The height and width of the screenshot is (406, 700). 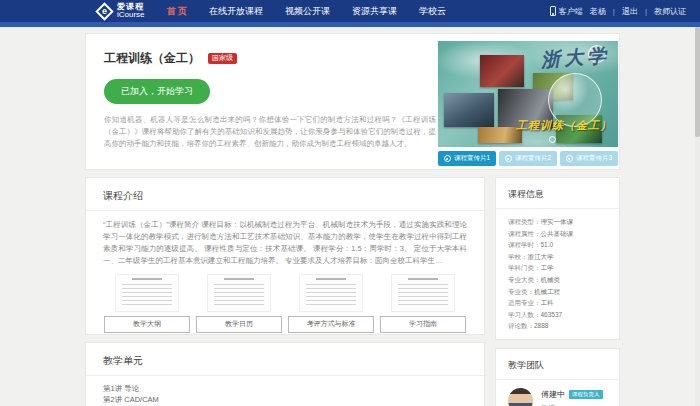 What do you see at coordinates (576, 58) in the screenshot?
I see `banner-calligraphy: 浙大学` at bounding box center [576, 58].